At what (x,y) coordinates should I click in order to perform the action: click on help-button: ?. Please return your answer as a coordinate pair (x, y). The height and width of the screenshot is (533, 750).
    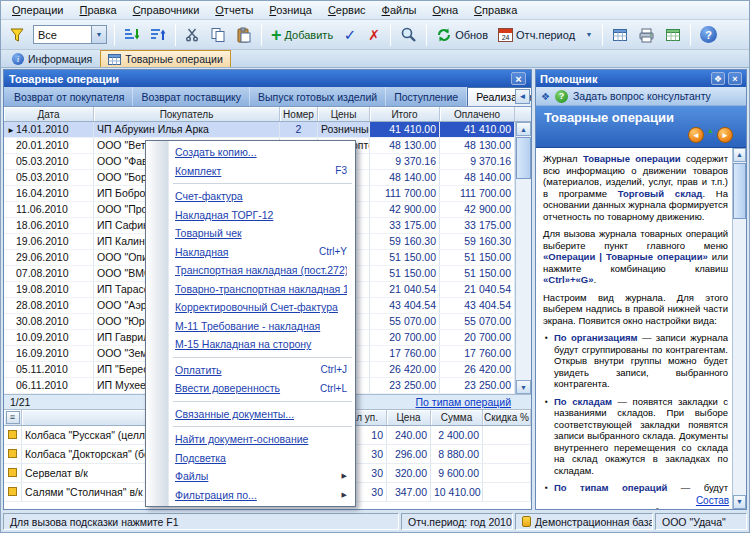
    Looking at the image, I should click on (708, 35).